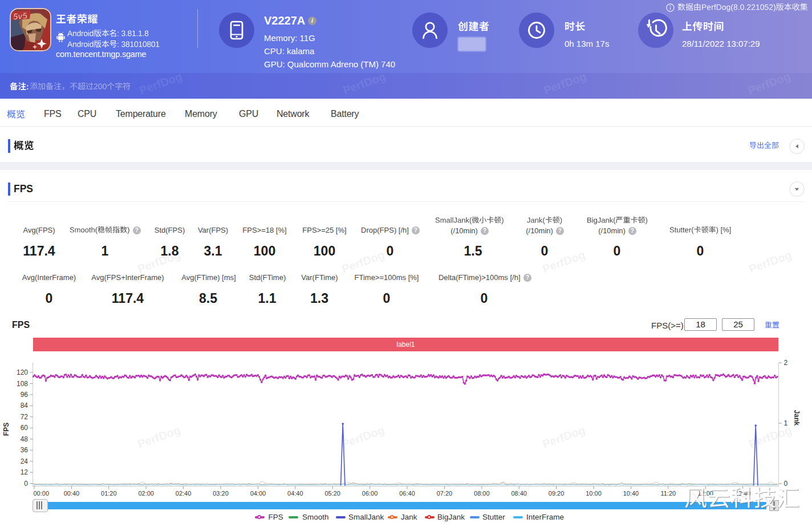  What do you see at coordinates (25, 428) in the screenshot?
I see `svg-text: 60` at bounding box center [25, 428].